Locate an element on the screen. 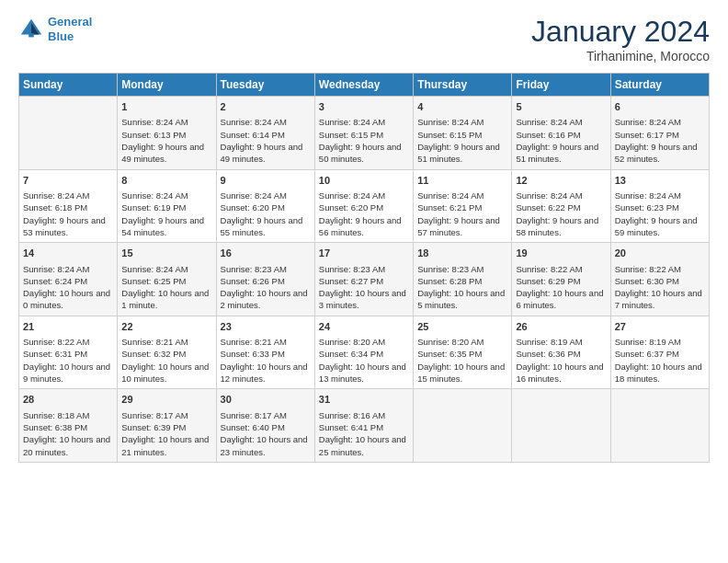 The image size is (728, 563). calendar-cell: 28Sunrise: 8:18 AMSunset: 6:38 PMDayligh… is located at coordinates (68, 426).